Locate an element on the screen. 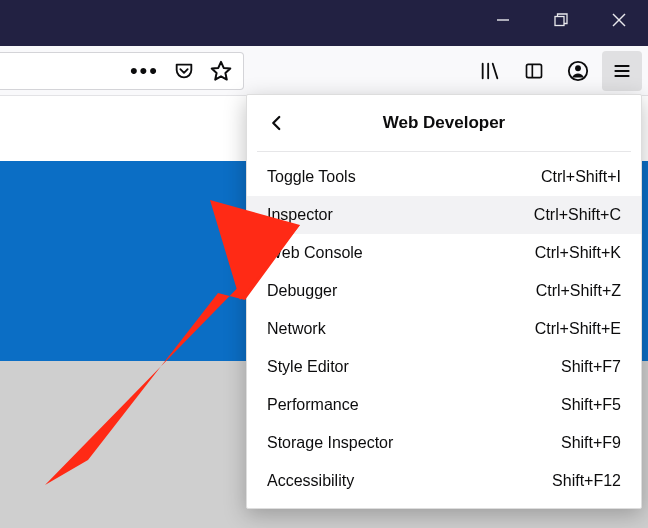 This screenshot has height=528, width=648. submenu-item-label: Accessibility is located at coordinates (310, 481).